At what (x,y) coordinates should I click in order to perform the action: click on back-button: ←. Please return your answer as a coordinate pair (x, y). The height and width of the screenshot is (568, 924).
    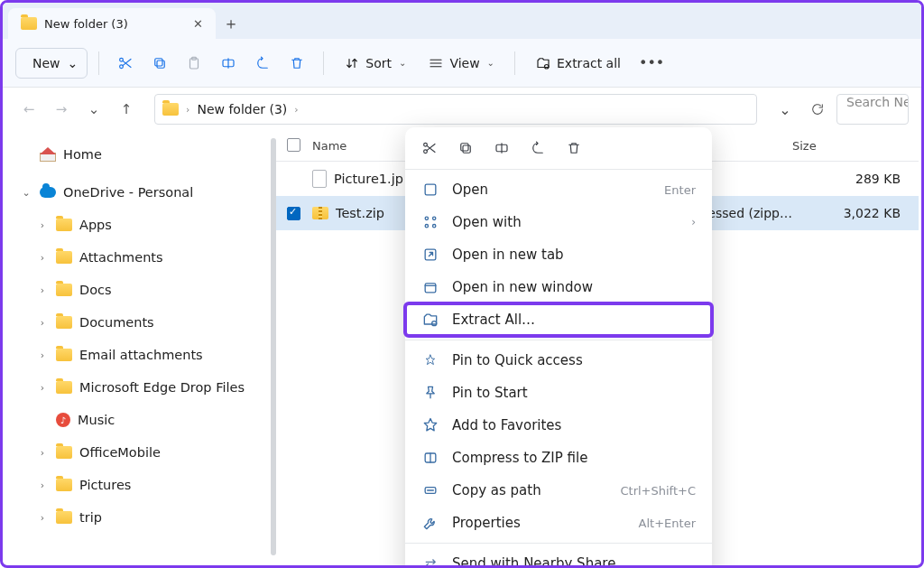
    Looking at the image, I should click on (29, 109).